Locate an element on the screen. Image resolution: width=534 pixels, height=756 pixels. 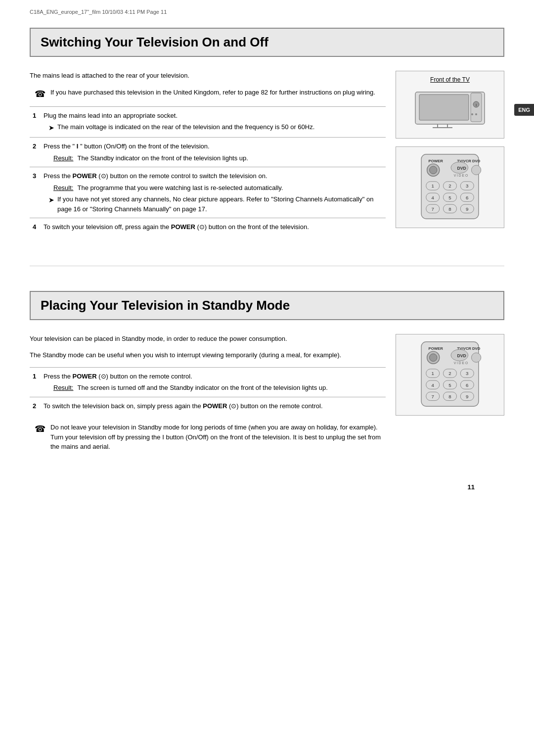
step3-content: Press the POWER (⊙) button on the remote… is located at coordinates (213, 193).